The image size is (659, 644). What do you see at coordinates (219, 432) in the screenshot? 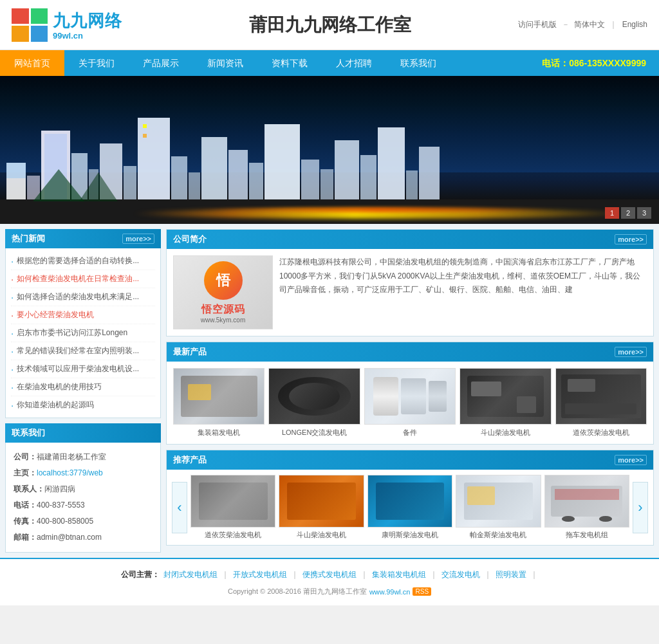
I see `product-name-1: 集装箱发电机` at bounding box center [219, 432].